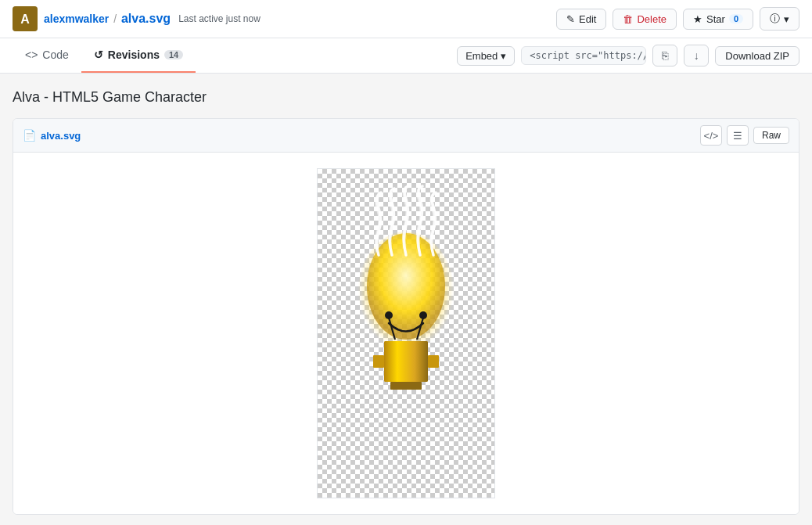  Describe the element at coordinates (47, 56) in the screenshot. I see `tab-code: <> Code` at that location.